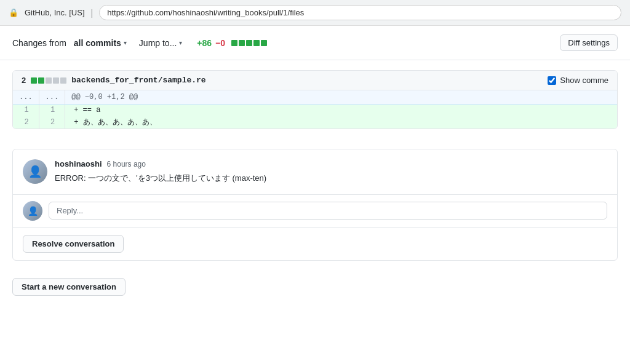 This screenshot has width=630, height=364. I want to click on browser-chrome: 🔒 GitHub, Inc. [US] | https://github.com…, so click(315, 13).